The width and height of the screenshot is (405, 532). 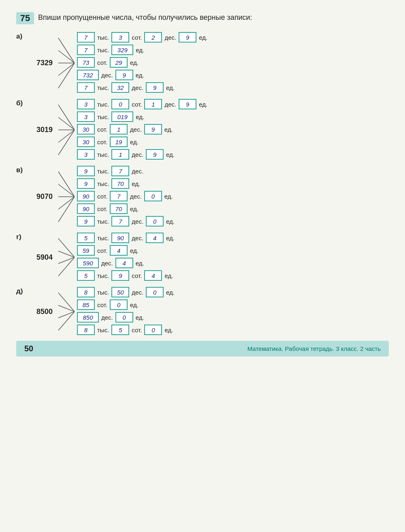 I want to click on main-number: 5904, so click(x=41, y=258).